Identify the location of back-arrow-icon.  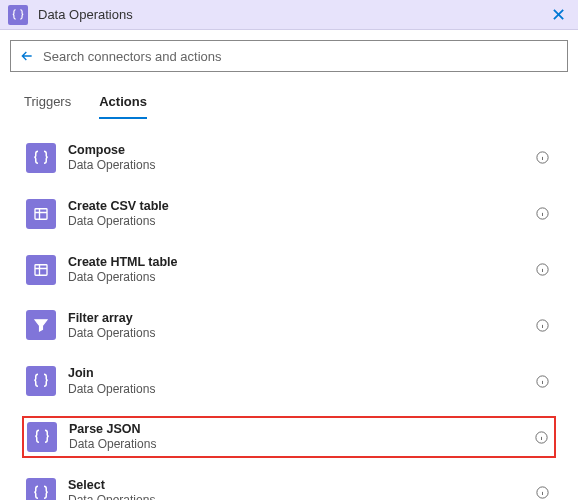
(27, 56).